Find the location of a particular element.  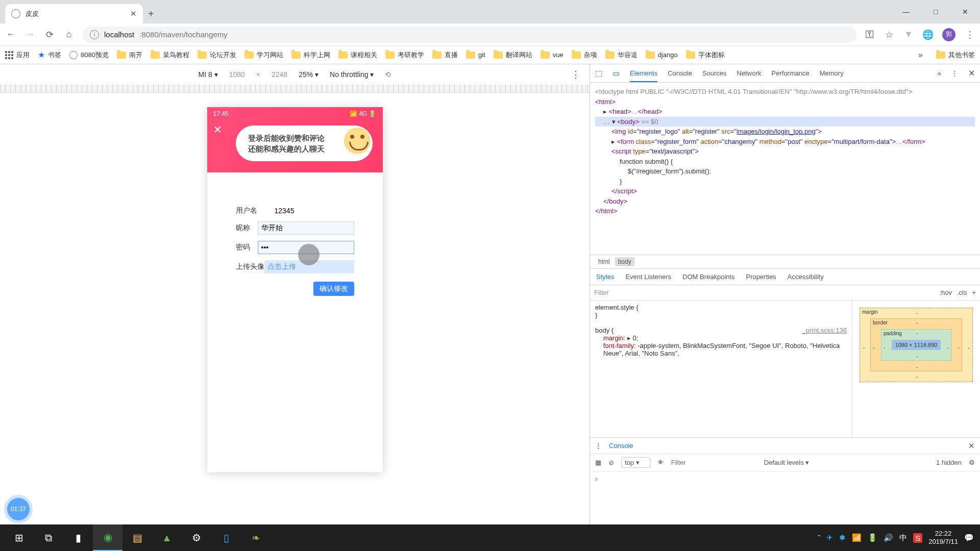

elements-tree: <!doctype html PUBLIC "-//W3C//DTD HTML … is located at coordinates (785, 168).